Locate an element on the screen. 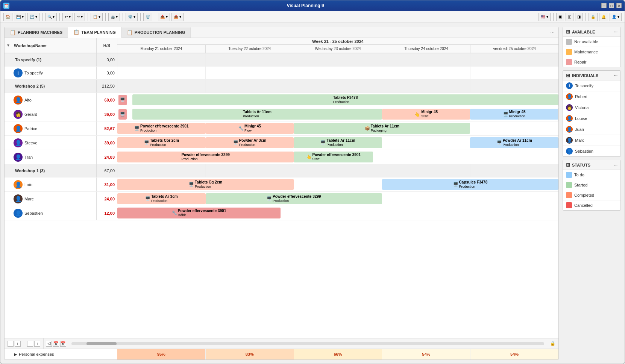 This screenshot has width=625, height=364. cal-btn1: ◁ is located at coordinates (49, 344).